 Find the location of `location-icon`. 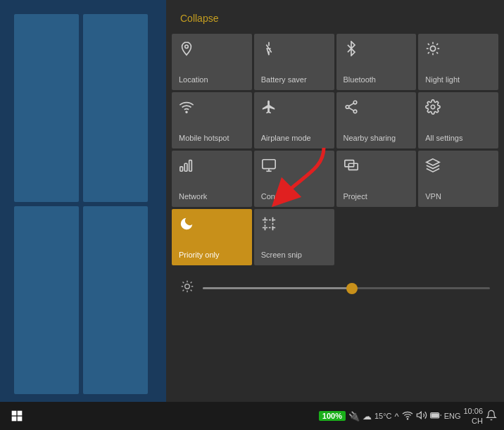

location-icon is located at coordinates (187, 51).